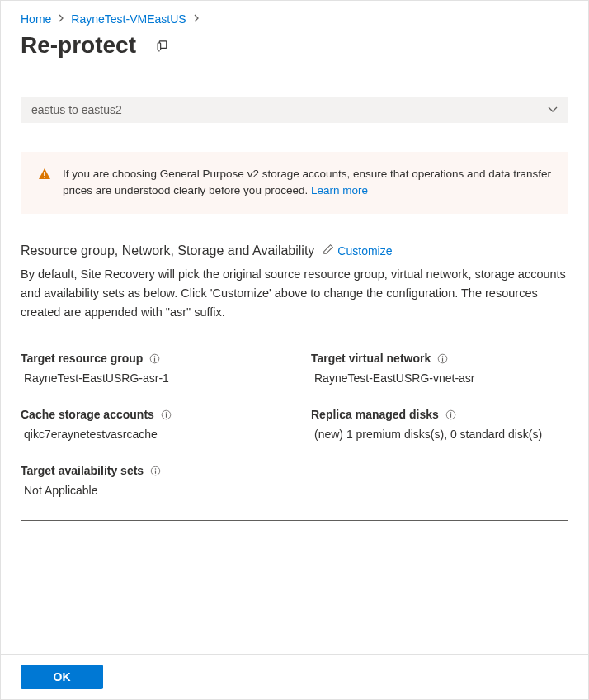 This screenshot has height=700, width=589. Describe the element at coordinates (294, 18) in the screenshot. I see `breadcrumb: Home RayneTest-VMEastUS` at that location.